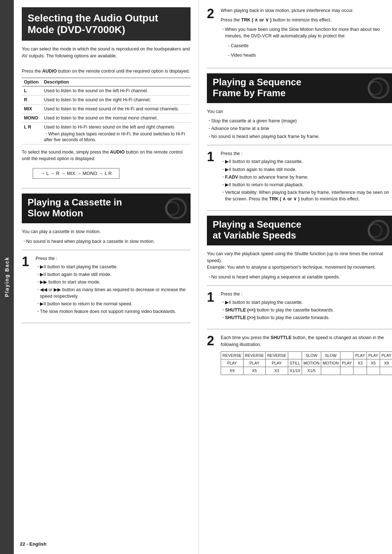 The width and height of the screenshot is (392, 554). I want to click on fbf-step1-bullets: ▶II button to start playing the cassette…, so click(306, 180).